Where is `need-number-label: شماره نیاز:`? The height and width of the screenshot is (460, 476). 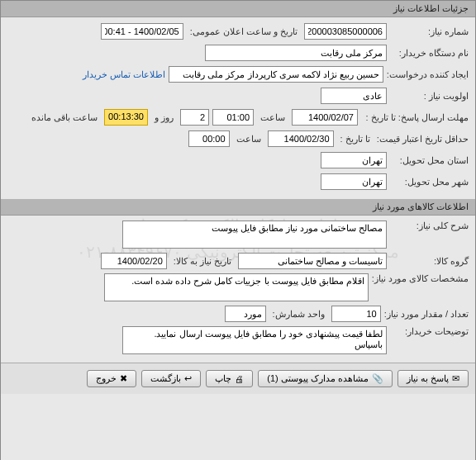 need-number-label: شماره نیاز: is located at coordinates (430, 31).